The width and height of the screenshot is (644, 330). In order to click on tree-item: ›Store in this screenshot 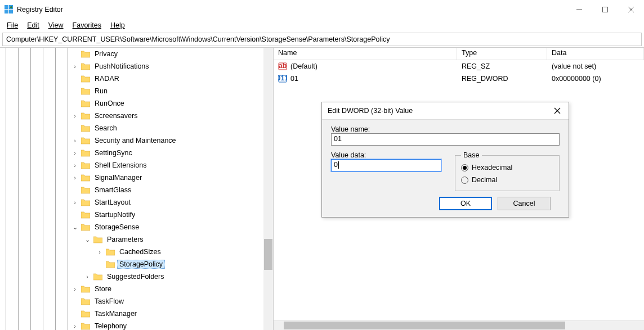, I will do `click(172, 289)`.